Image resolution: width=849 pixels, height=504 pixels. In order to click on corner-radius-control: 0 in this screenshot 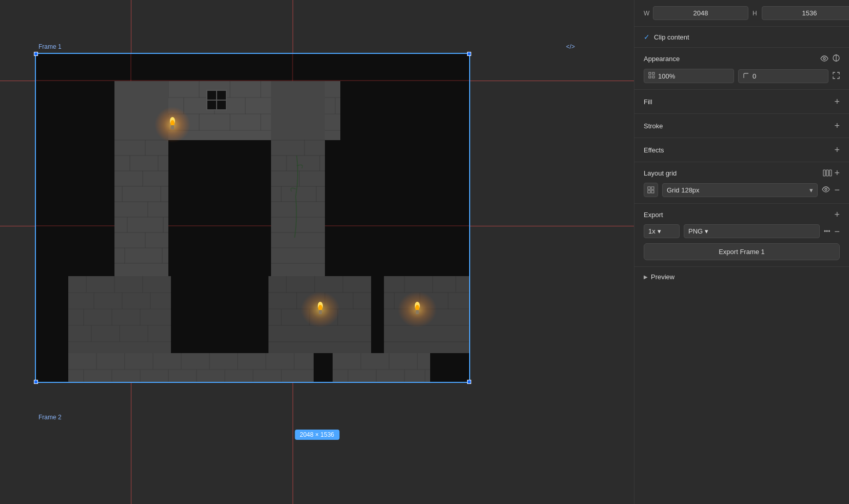, I will do `click(783, 76)`.